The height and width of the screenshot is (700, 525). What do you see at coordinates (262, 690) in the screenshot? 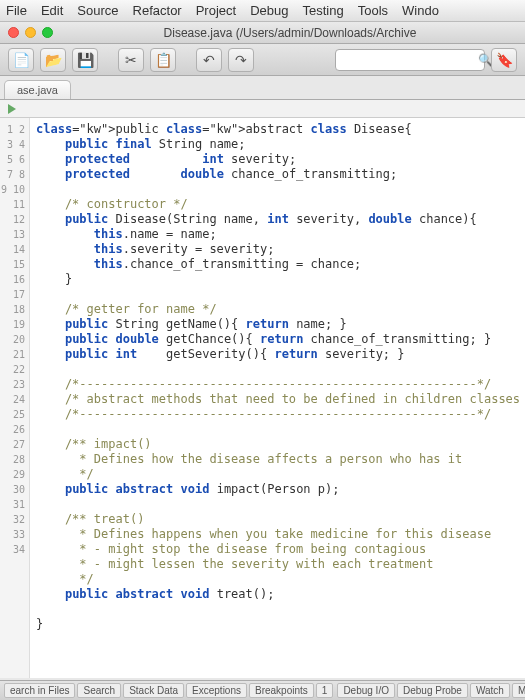
I see `statusbar: earch in Files Search Stack Data Excepti…` at bounding box center [262, 690].